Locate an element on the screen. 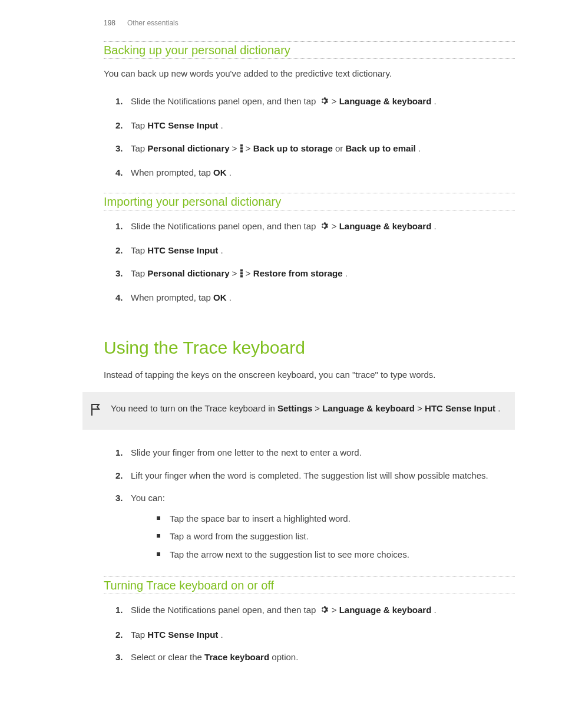  step-text: Tap the arrow next to the suggestion lis… is located at coordinates (290, 554).